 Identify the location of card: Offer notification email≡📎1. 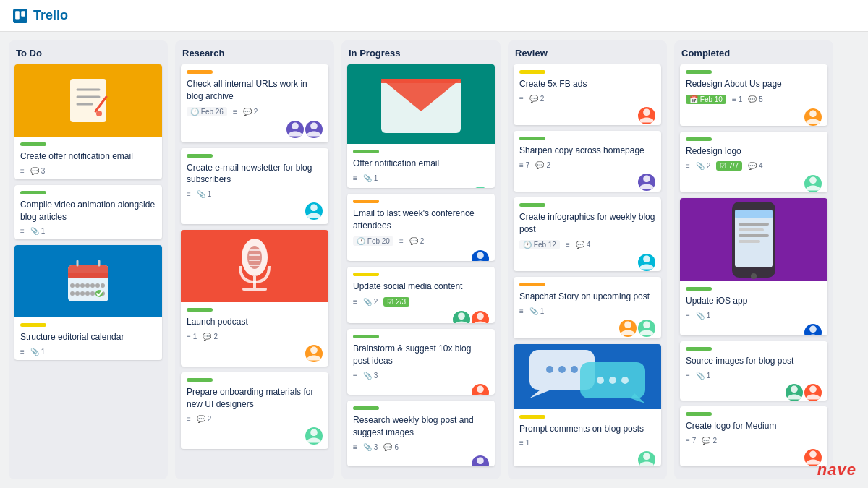
(421, 126).